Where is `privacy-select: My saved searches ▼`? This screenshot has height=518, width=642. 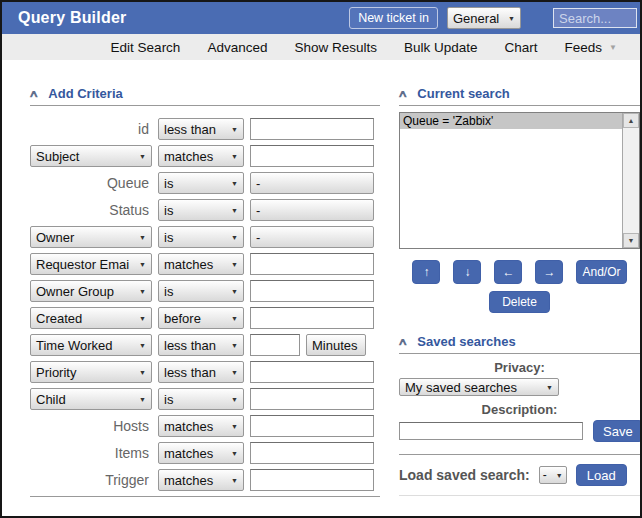 privacy-select: My saved searches ▼ is located at coordinates (479, 387).